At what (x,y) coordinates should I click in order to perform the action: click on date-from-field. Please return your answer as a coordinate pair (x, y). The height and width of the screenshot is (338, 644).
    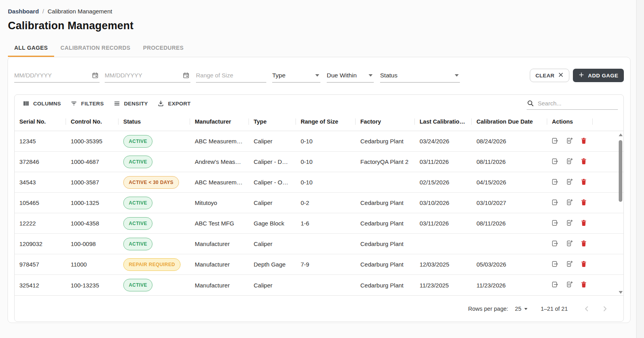
    Looking at the image, I should click on (57, 75).